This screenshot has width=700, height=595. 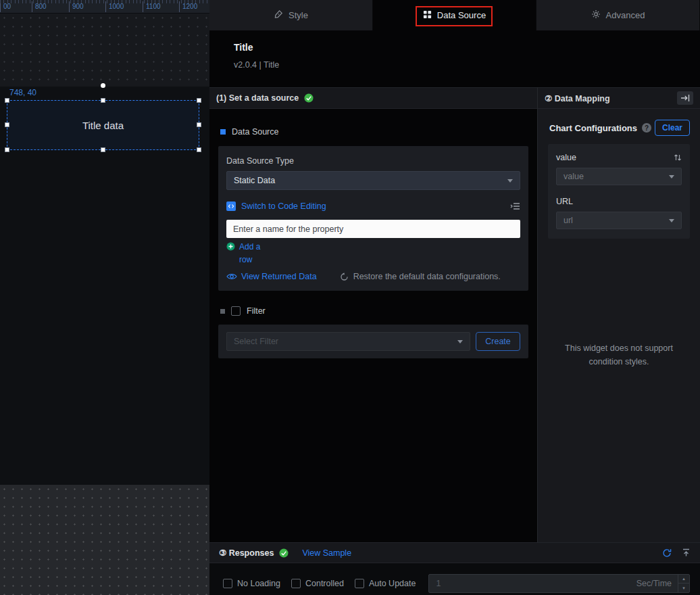 What do you see at coordinates (373, 218) in the screenshot?
I see `data-source-card: Data Source Type Static Data Switch to C…` at bounding box center [373, 218].